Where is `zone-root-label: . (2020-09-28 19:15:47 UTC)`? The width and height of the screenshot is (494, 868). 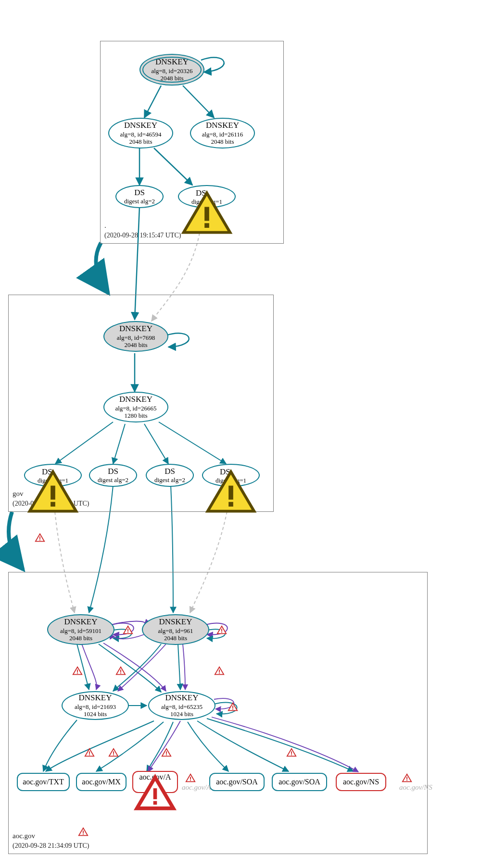
zone-root-label: . (2020-09-28 19:15:47 UTC) is located at coordinates (142, 231).